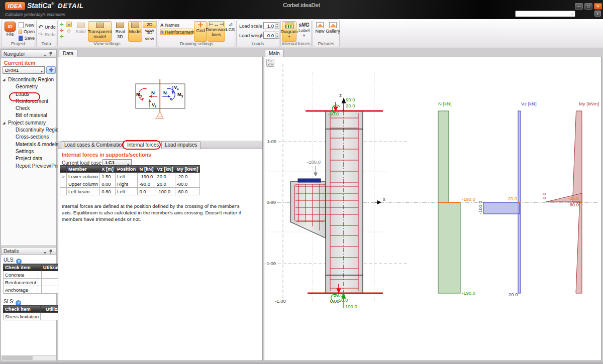 The height and width of the screenshot is (364, 603). I want to click on redo-label: Redo, so click(50, 35).